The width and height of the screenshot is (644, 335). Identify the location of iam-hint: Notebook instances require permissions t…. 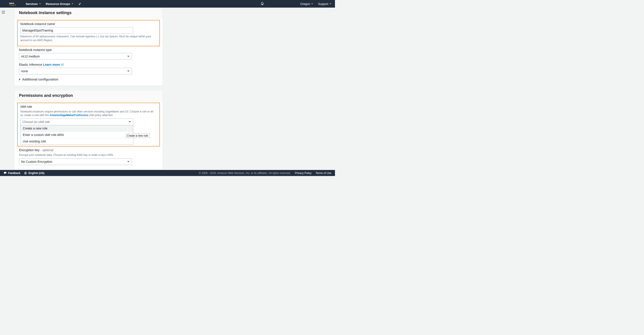
(88, 114).